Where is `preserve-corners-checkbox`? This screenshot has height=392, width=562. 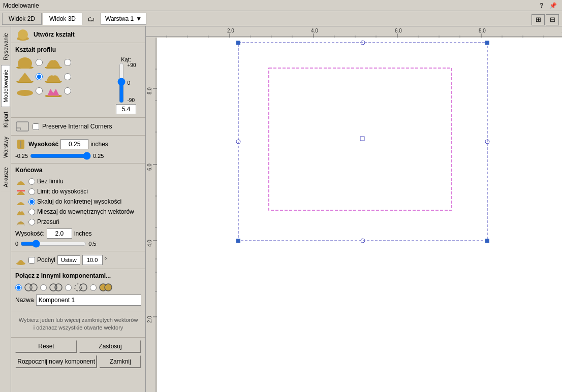 preserve-corners-checkbox is located at coordinates (36, 127).